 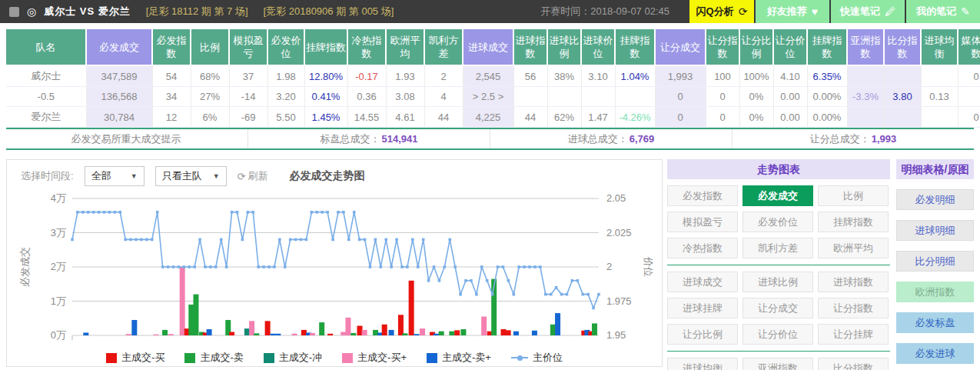 I want to click on detail-button: 进球明细, so click(x=935, y=231).